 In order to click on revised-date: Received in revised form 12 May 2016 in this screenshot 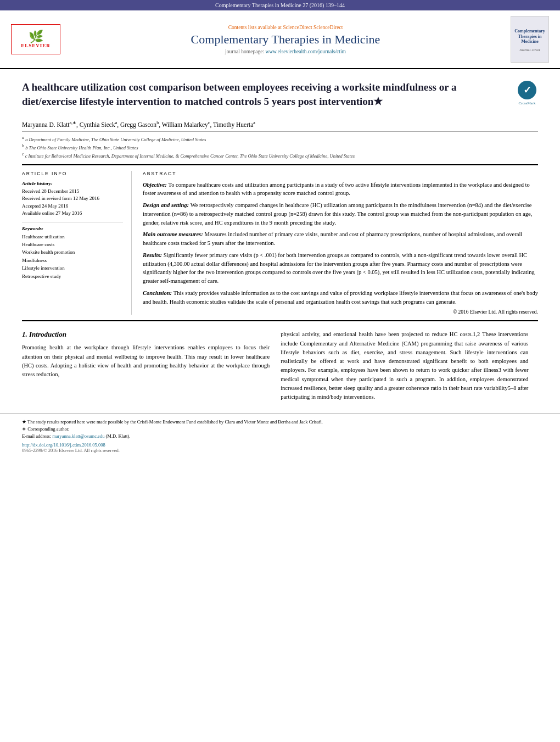, I will do `click(72, 199)`.